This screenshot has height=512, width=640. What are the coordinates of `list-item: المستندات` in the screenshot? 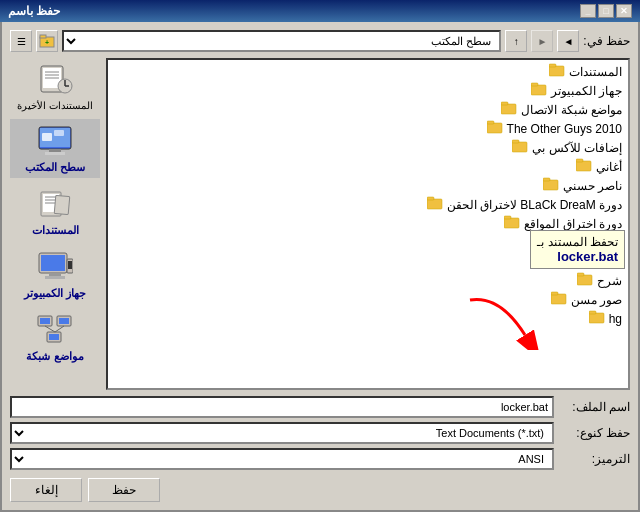 It's located at (368, 72).